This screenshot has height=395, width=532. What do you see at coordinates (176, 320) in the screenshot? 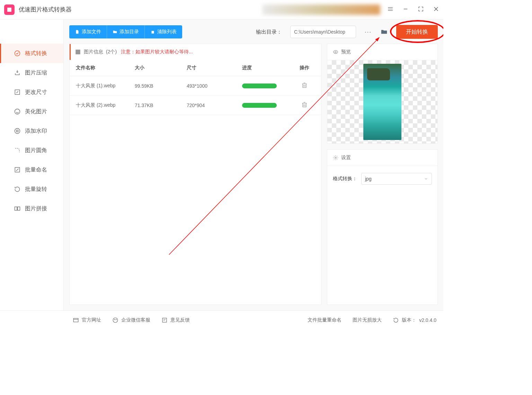
I see `footer-link-feedback: 意见反馈` at bounding box center [176, 320].